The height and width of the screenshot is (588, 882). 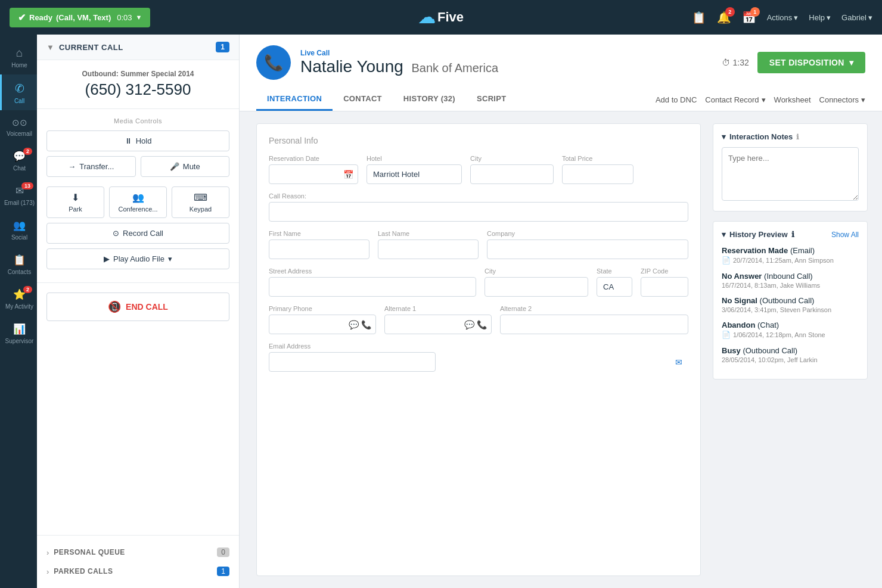 I want to click on call-alt1-icon: 📞, so click(x=482, y=325).